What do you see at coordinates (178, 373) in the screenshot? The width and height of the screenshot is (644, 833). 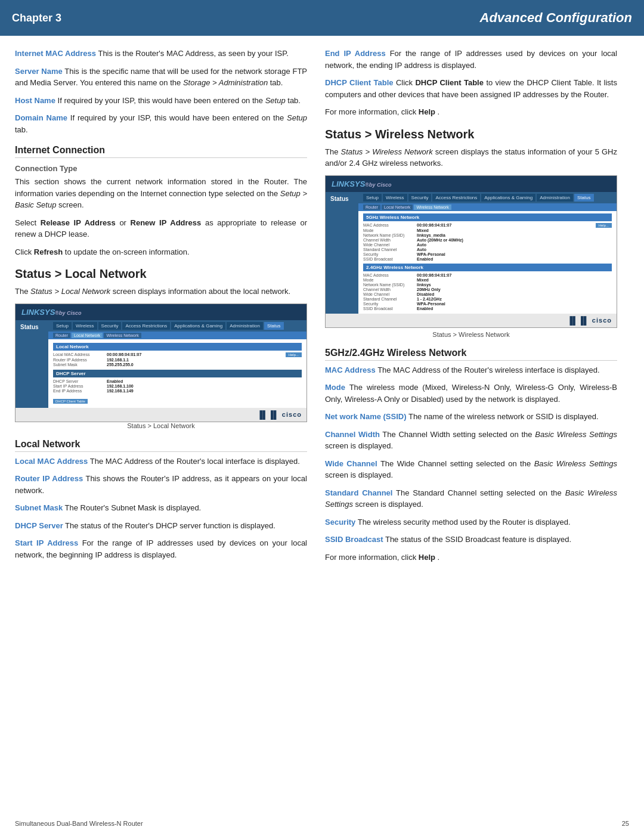 I see `dhcp-section-label: DHCP Server` at bounding box center [178, 373].